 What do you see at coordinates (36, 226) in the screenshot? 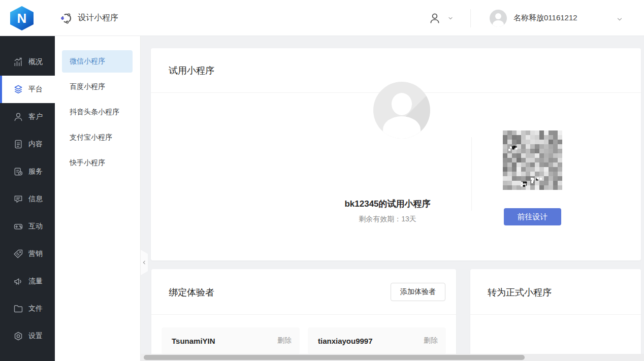
I see `sidebar-item-label: 互动` at bounding box center [36, 226].